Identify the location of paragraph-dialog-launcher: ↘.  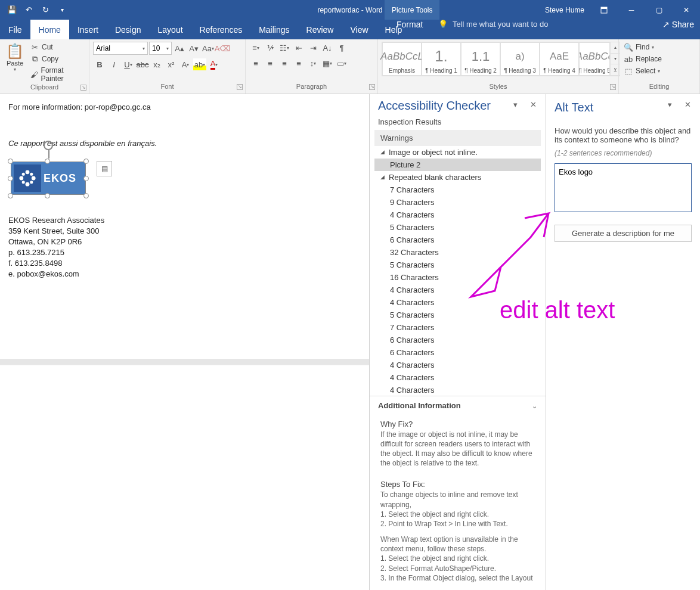
(372, 87).